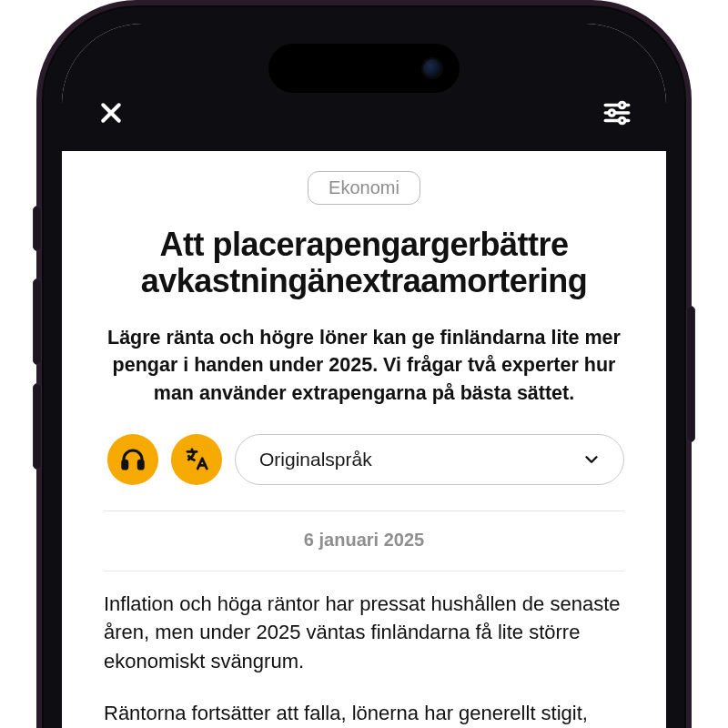 The image size is (728, 728). I want to click on language-select: Originalspråk, so click(430, 460).